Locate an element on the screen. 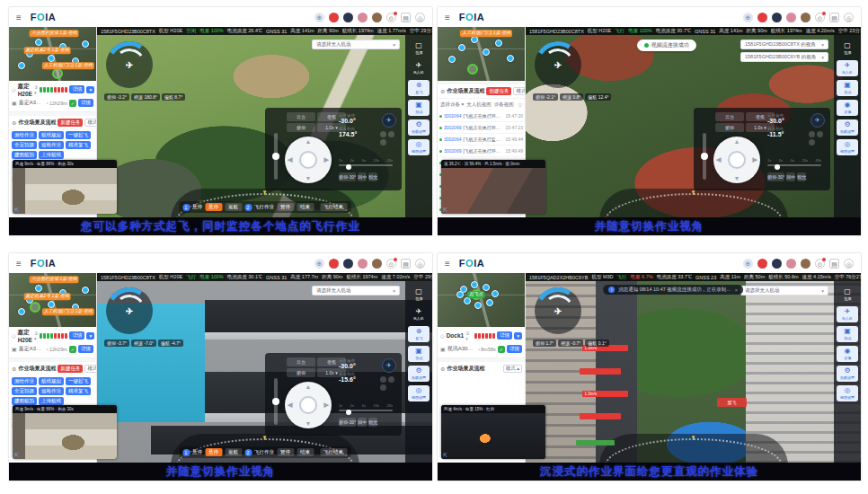 The image size is (868, 494). gimbal-preset-button: 俯仰-30° is located at coordinates (347, 177).